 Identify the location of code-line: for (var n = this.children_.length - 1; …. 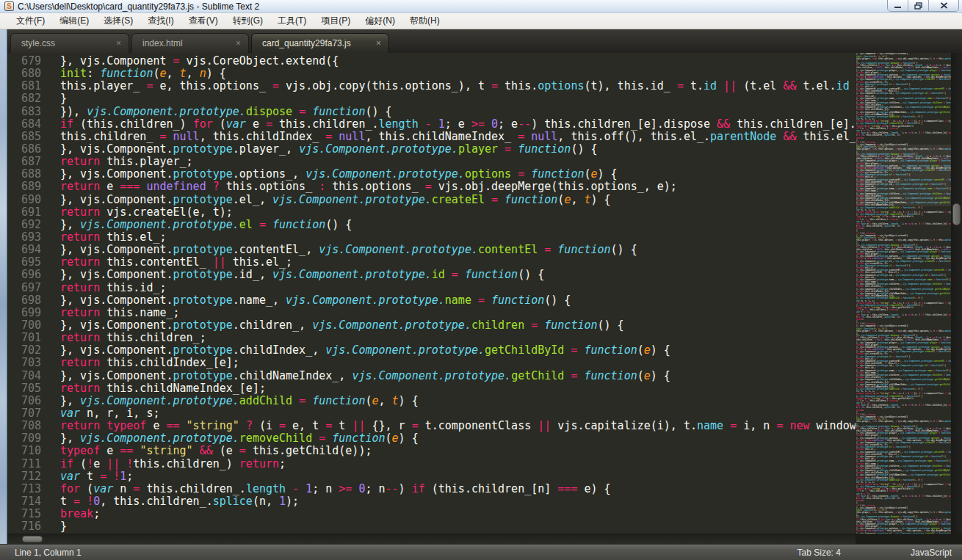
(458, 489).